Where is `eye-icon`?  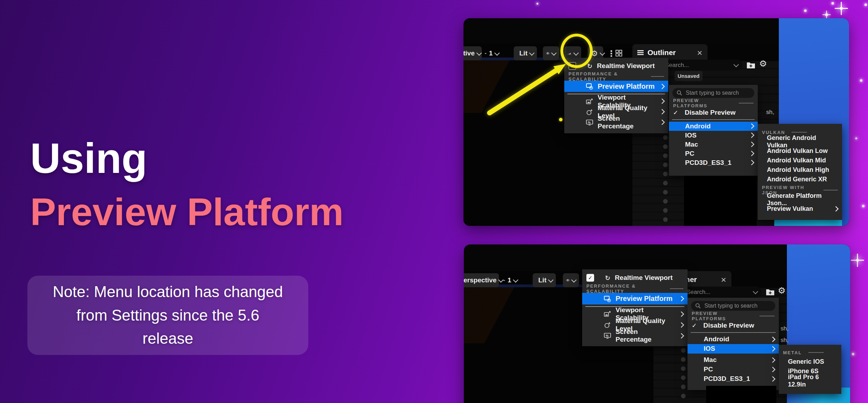
eye-icon is located at coordinates (548, 53).